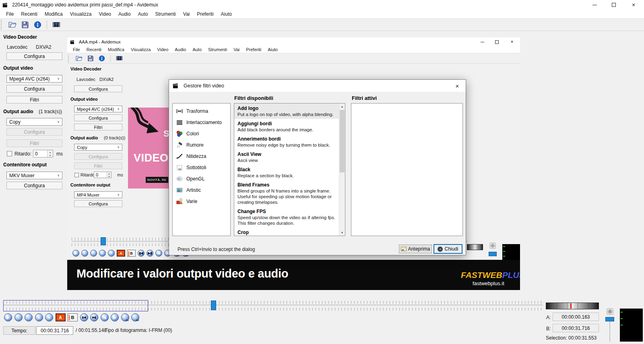 The width and height of the screenshot is (644, 344). I want to click on toolbar-grip, so click(2, 24).